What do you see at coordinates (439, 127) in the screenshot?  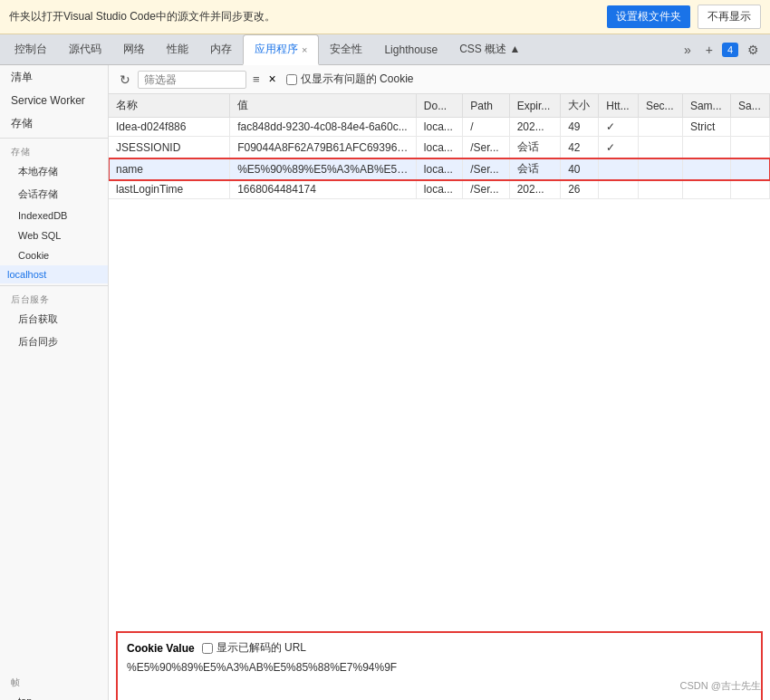 I see `table-row: Idea-d024f886fac848dd-9230-4c08-84e4-6a6…` at bounding box center [439, 127].